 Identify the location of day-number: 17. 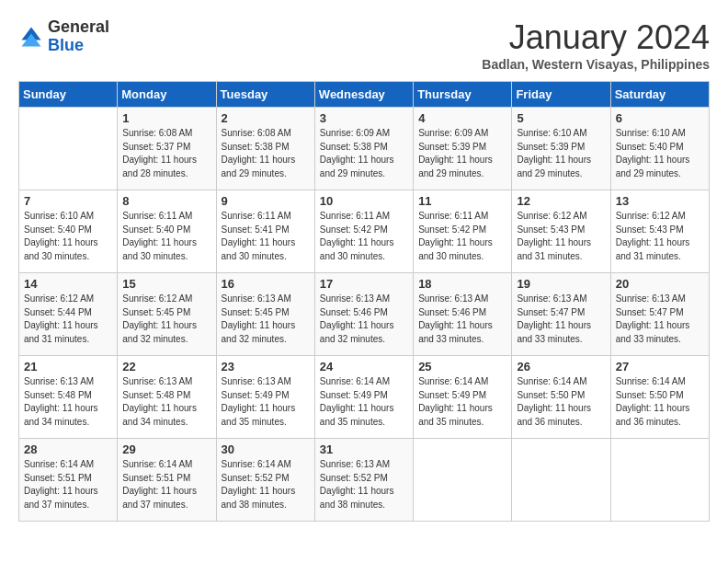
(364, 283).